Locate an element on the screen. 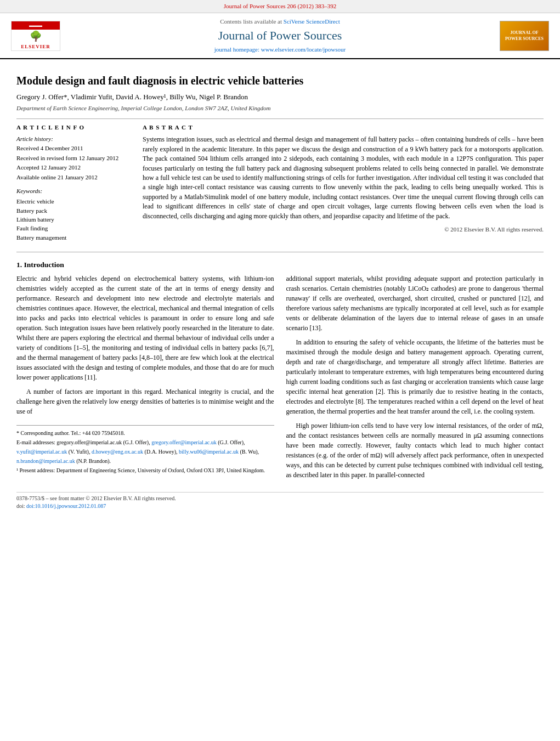  elsevier-name: ELSEVIER is located at coordinates (36, 47).